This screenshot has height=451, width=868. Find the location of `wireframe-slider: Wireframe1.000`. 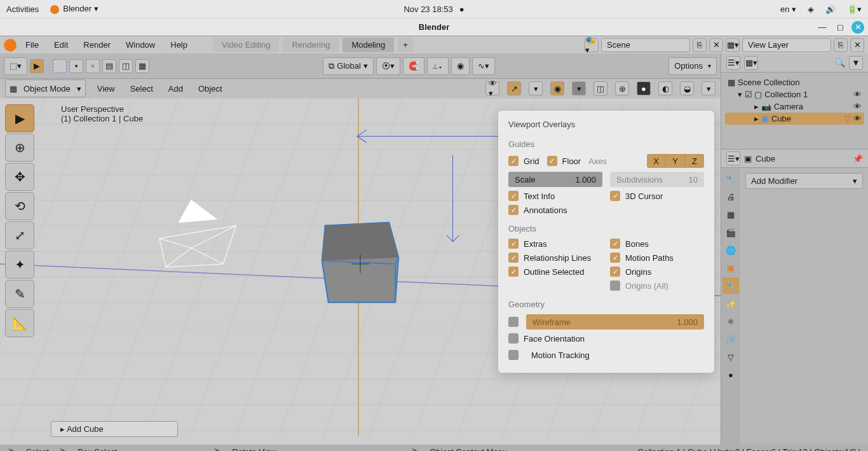

wireframe-slider: Wireframe1.000 is located at coordinates (615, 322).